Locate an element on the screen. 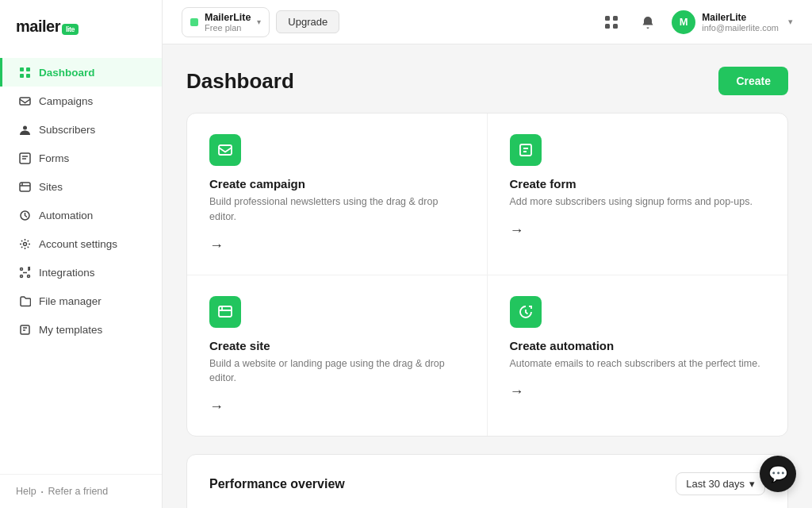  account-indicator is located at coordinates (194, 22).